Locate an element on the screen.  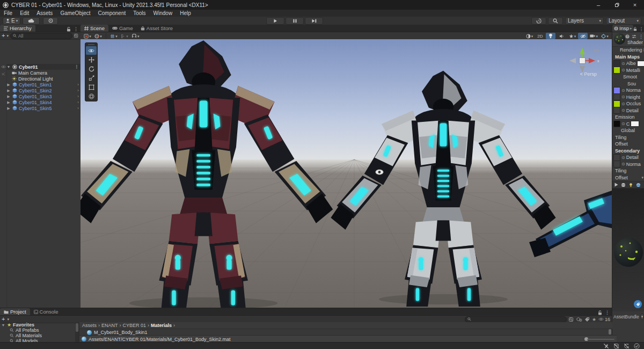
cloud-button is located at coordinates (31, 21).